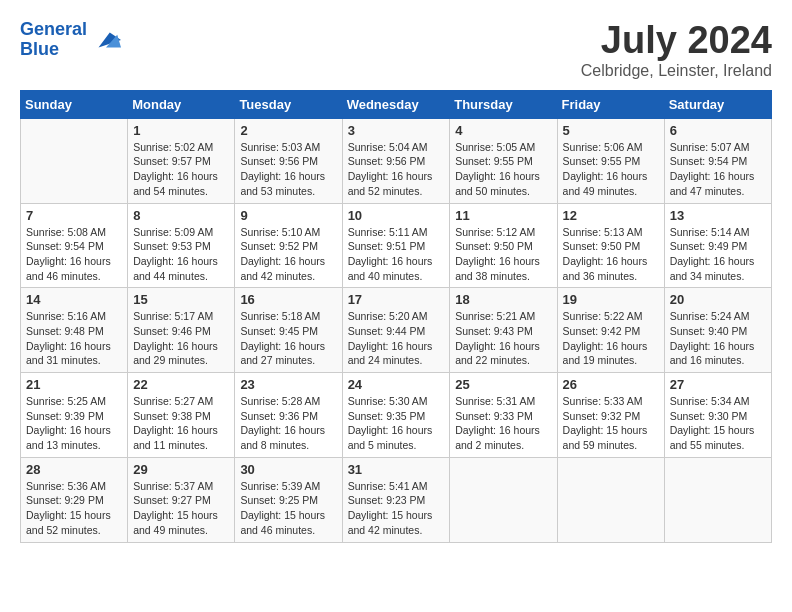 This screenshot has height=612, width=792. Describe the element at coordinates (396, 300) in the screenshot. I see `day-number: 17` at that location.